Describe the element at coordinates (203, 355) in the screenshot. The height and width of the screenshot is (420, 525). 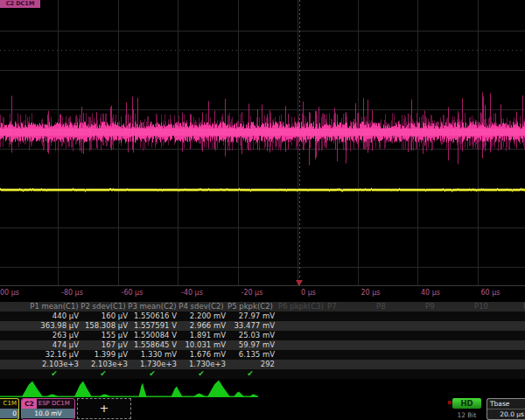
I see `measurement-cell: 1.676 mV` at that location.